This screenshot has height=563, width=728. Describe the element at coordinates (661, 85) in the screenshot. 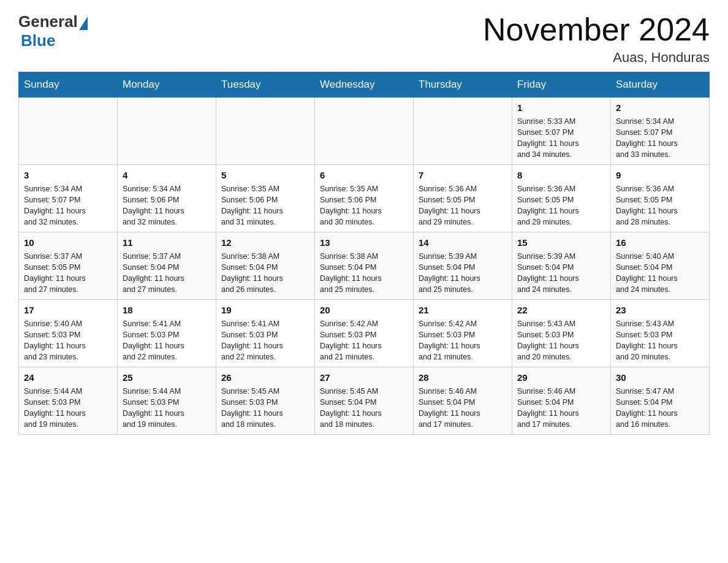

I see `weekday-header-saturday: Saturday` at that location.